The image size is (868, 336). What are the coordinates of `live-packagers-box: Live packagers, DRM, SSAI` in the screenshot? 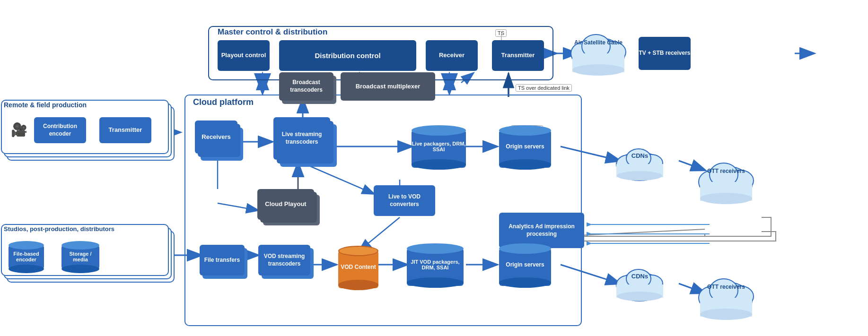 It's located at (439, 146).